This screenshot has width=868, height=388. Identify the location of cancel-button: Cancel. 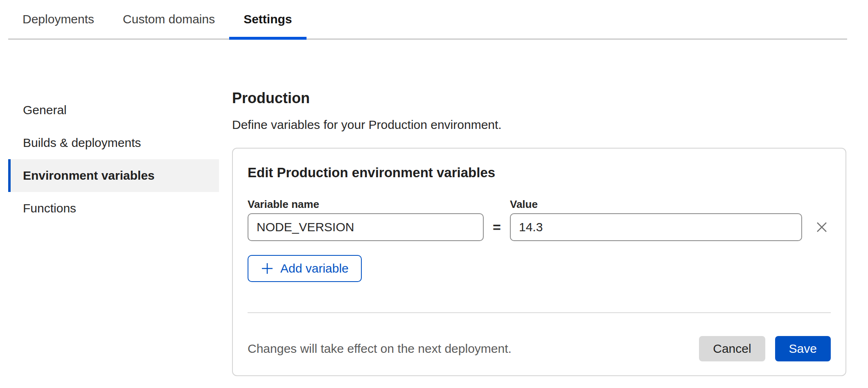
(732, 349).